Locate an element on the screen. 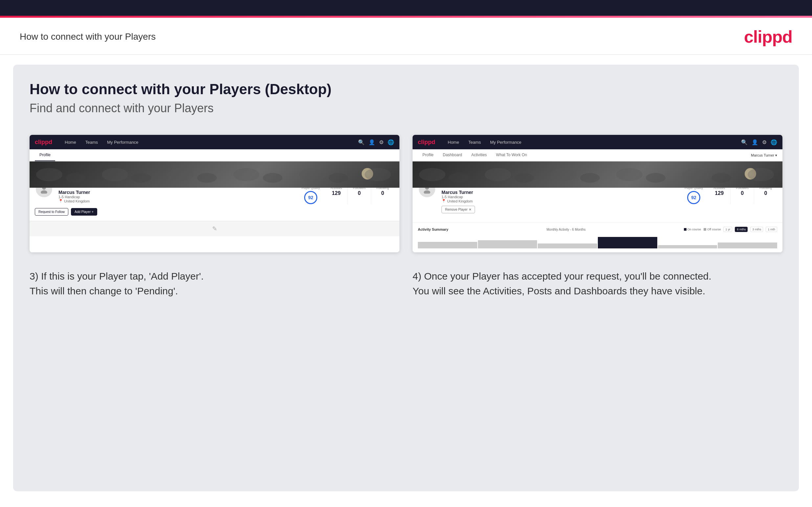 The width and height of the screenshot is (812, 507). right-hero-image is located at coordinates (598, 174).